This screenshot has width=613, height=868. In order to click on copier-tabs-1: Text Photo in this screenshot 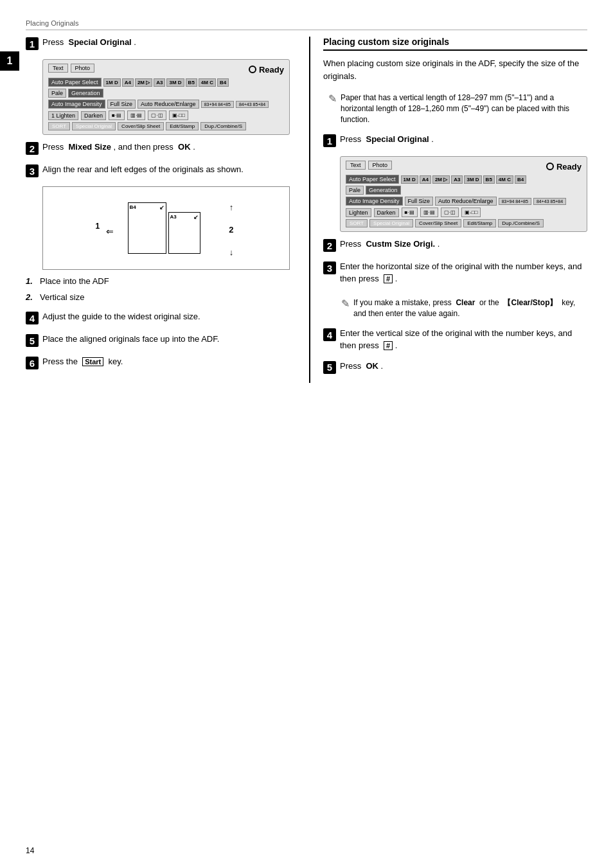, I will do `click(71, 68)`.